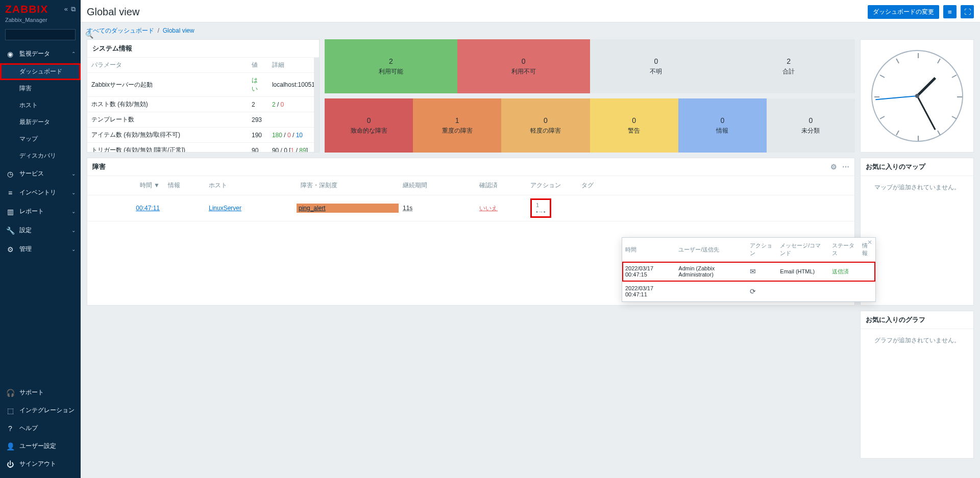 Image resolution: width=980 pixels, height=478 pixels. Describe the element at coordinates (10, 54) in the screenshot. I see `eye-icon: ◉` at that location.